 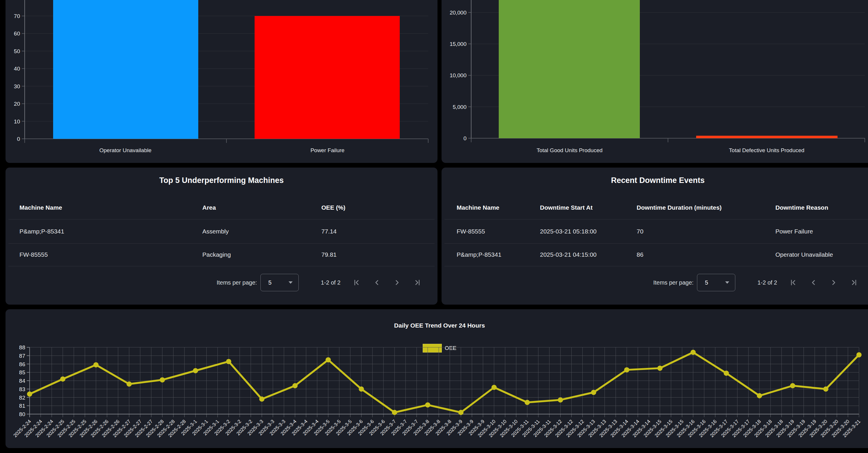 I want to click on column-header: OEE (%), so click(x=334, y=208).